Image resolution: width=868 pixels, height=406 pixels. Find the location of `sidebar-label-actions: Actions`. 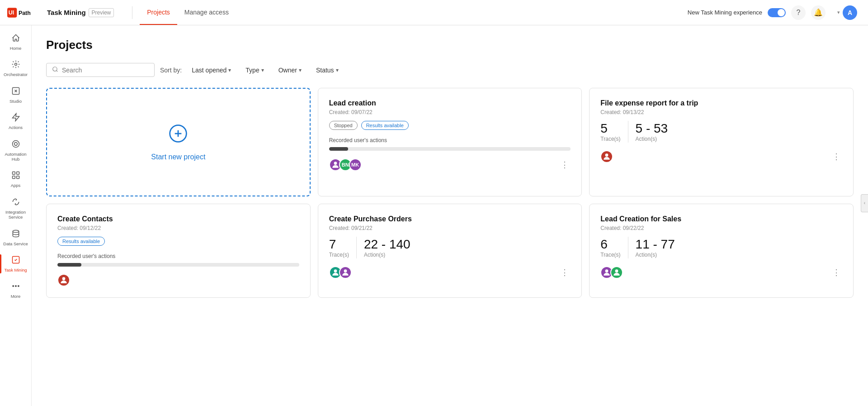

sidebar-label-actions: Actions is located at coordinates (15, 128).